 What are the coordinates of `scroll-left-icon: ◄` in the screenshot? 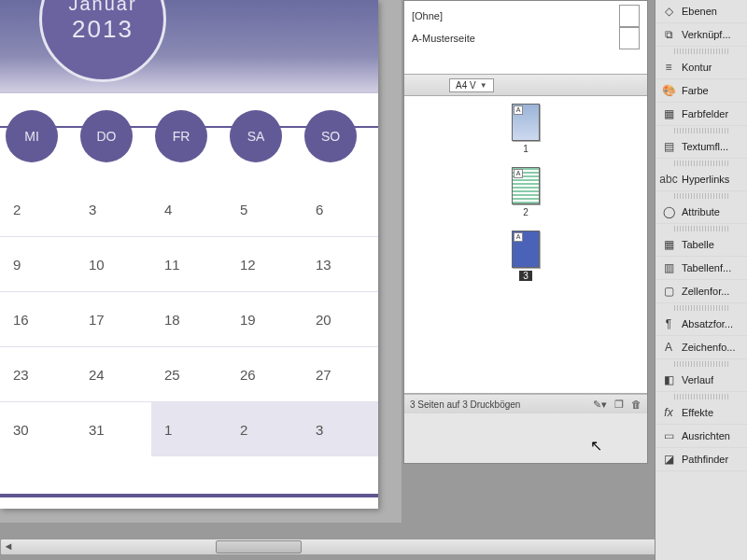 It's located at (8, 546).